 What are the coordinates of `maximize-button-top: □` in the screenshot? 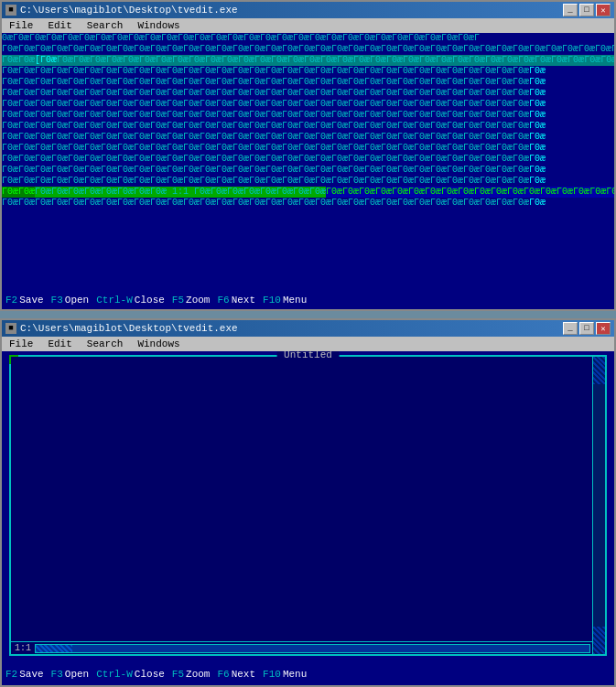 It's located at (587, 10).